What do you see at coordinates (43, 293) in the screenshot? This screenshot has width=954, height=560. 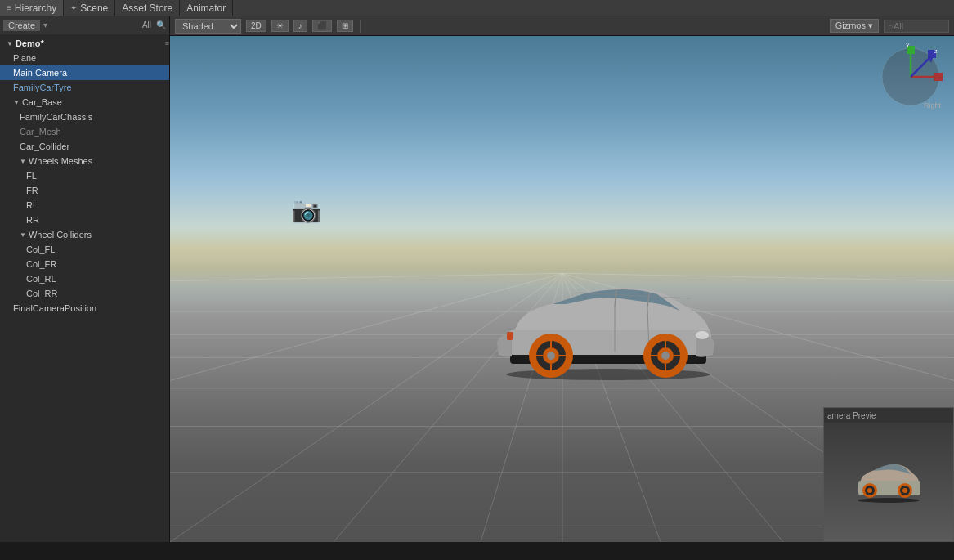 I see `item-label-col-rr: Col_RR` at bounding box center [43, 293].